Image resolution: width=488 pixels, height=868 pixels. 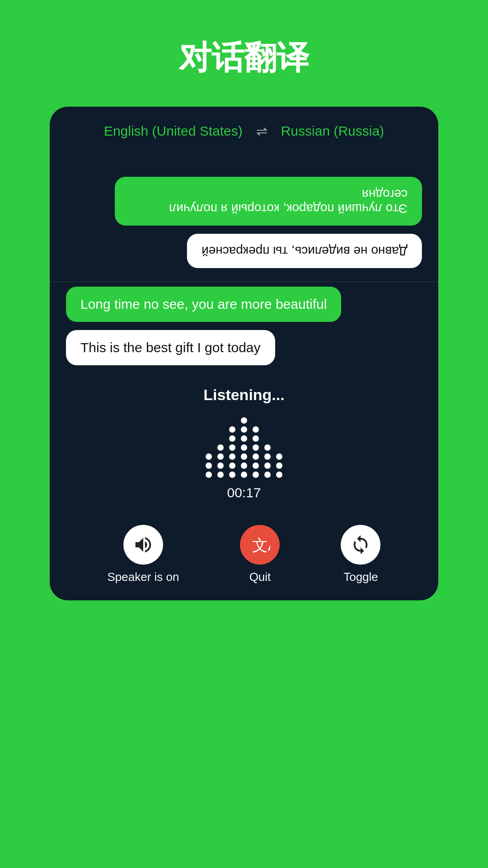 What do you see at coordinates (171, 348) in the screenshot?
I see `message-white: This is the best gift I got today` at bounding box center [171, 348].